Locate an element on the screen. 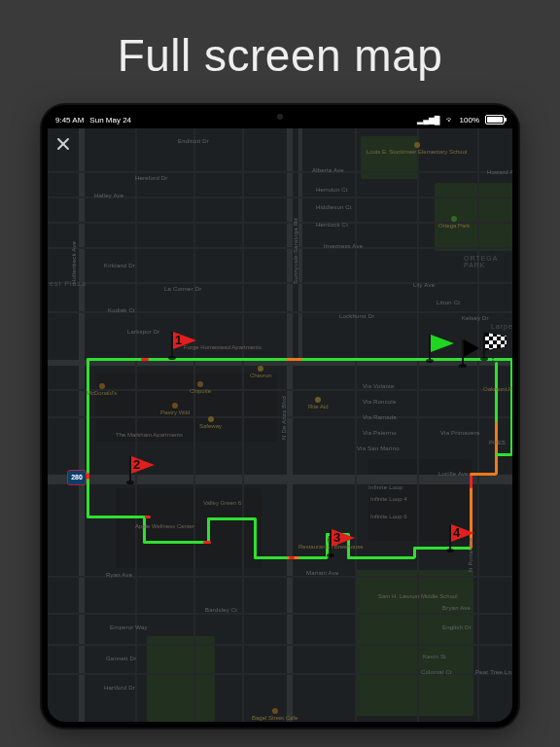  poi-label: Chipotle is located at coordinates (200, 387).